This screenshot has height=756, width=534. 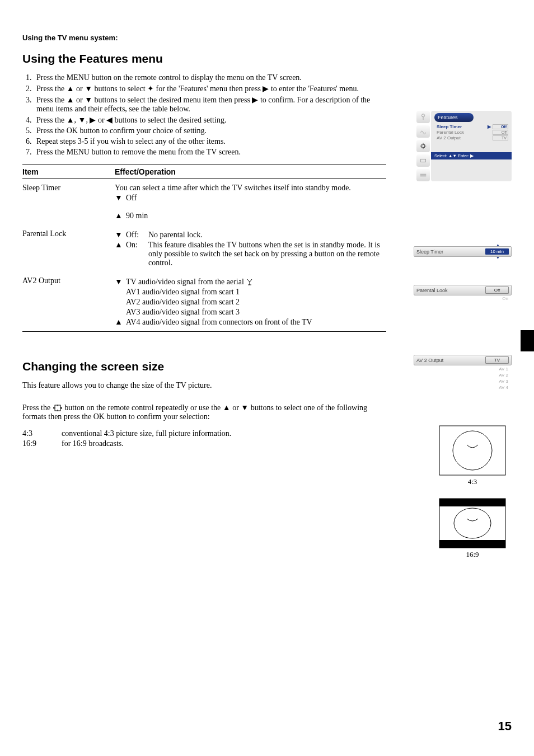 I want to click on parental-off-key: Off:, so click(x=137, y=235).